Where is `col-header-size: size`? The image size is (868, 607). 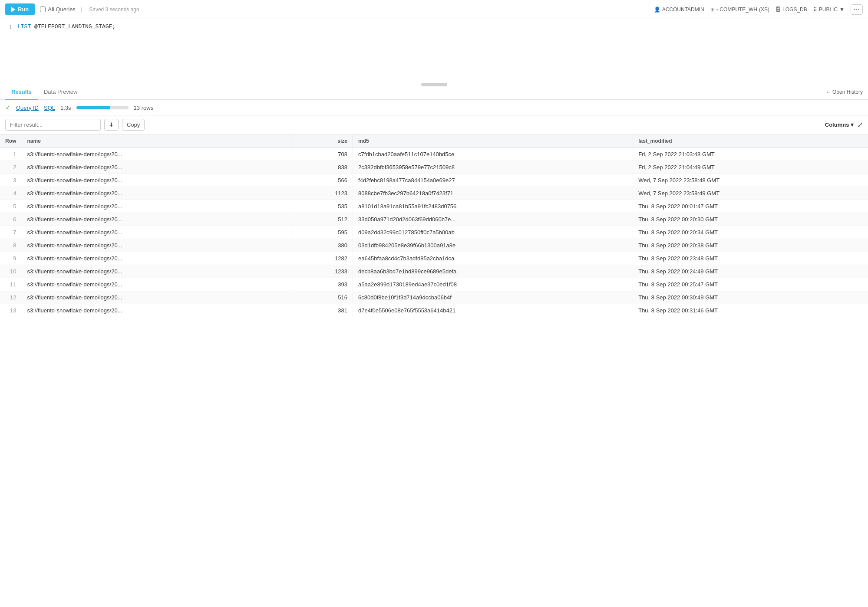 col-header-size: size is located at coordinates (323, 141).